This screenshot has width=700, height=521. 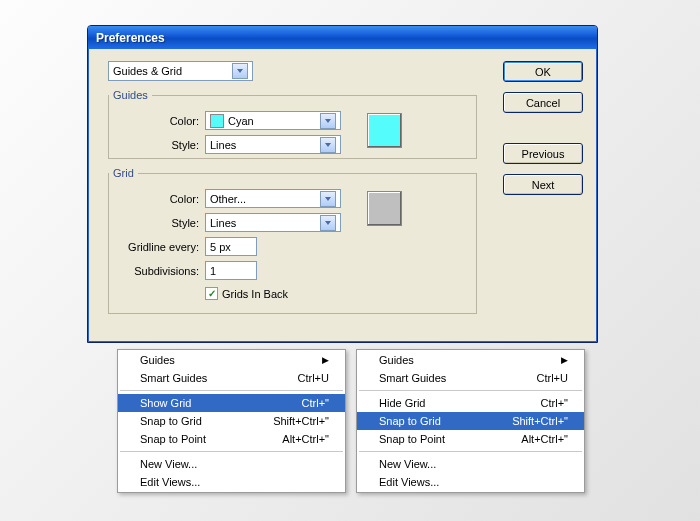 I want to click on menu-item: Show GridCtrl+", so click(x=232, y=403).